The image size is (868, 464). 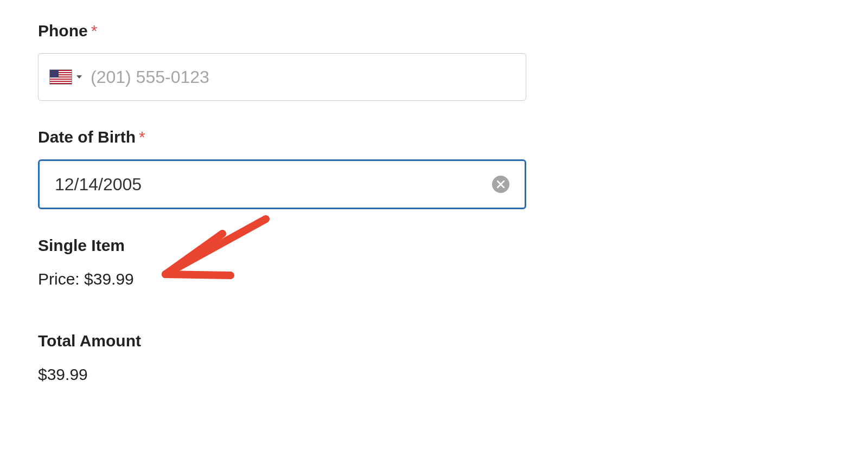 What do you see at coordinates (282, 77) in the screenshot?
I see `phone-input-wrapper` at bounding box center [282, 77].